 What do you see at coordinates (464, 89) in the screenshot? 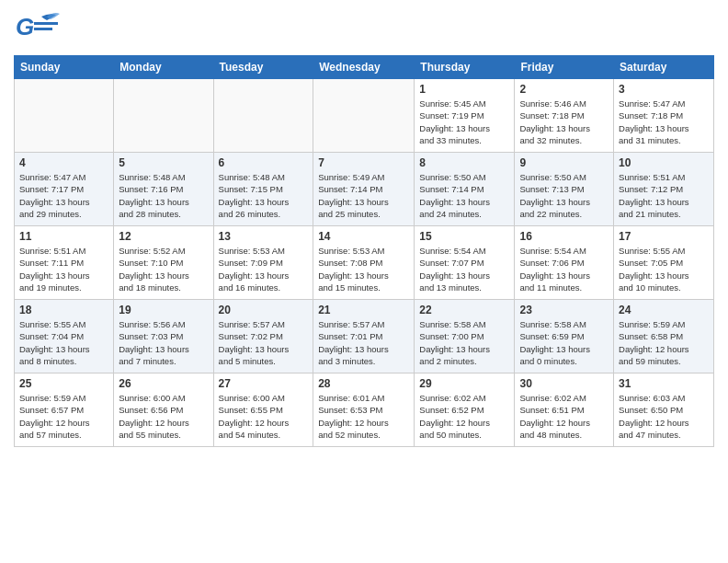
I see `day-number: 1` at bounding box center [464, 89].